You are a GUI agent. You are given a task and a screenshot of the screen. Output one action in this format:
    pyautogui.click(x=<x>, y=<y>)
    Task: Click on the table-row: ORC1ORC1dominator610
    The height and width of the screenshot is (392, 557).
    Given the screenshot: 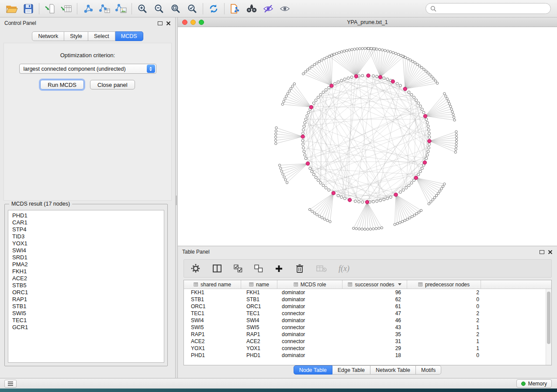 What is the action you would take?
    pyautogui.click(x=365, y=306)
    